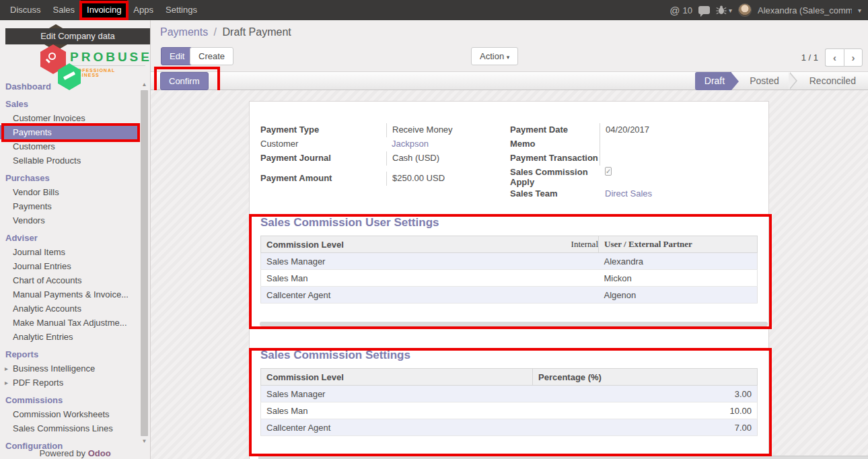  Describe the element at coordinates (184, 32) in the screenshot. I see `breadcrumb-payments-link: Payments` at that location.